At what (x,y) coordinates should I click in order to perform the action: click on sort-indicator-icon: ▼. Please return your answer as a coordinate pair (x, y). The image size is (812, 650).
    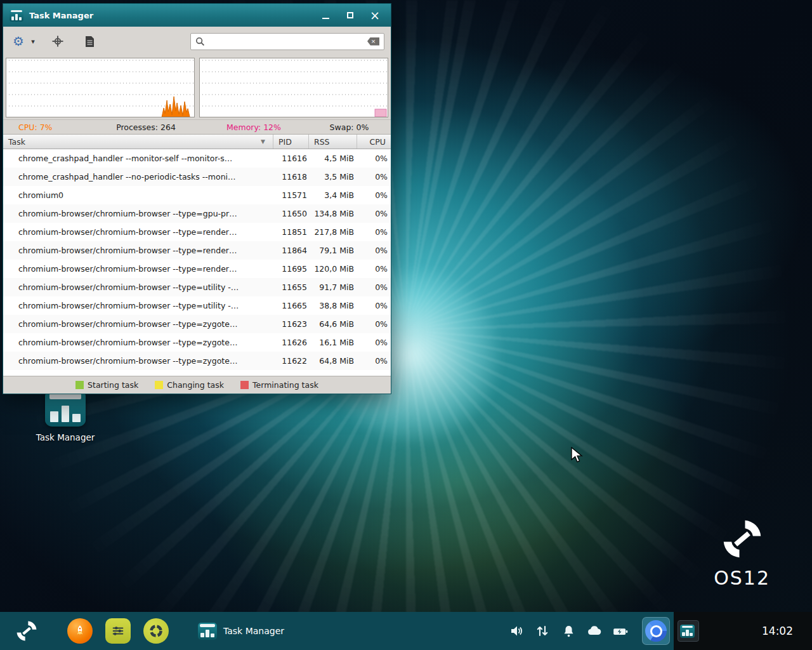
    Looking at the image, I should click on (264, 142).